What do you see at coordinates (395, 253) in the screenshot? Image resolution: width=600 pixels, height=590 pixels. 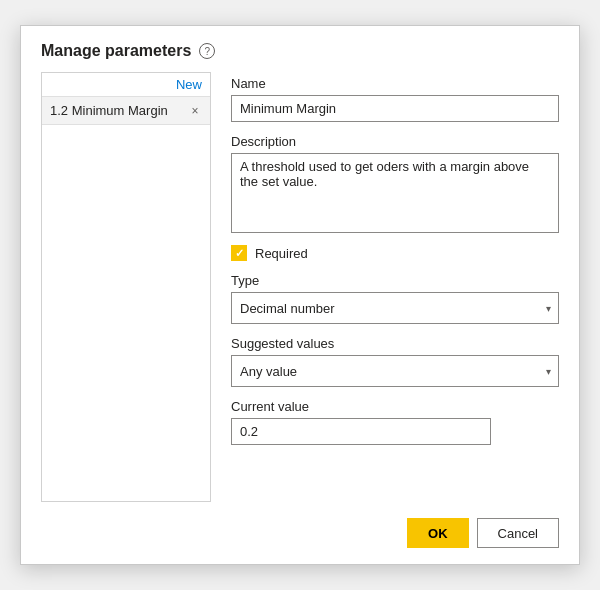 I see `required-row: ✓ Required` at bounding box center [395, 253].